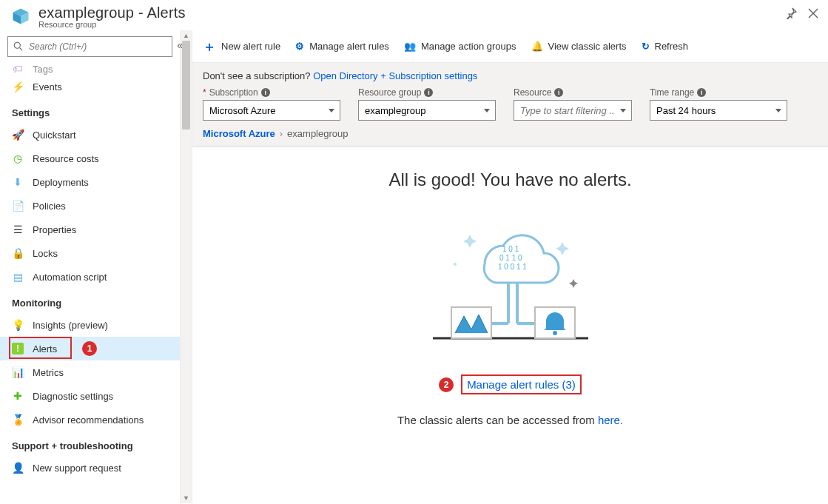 The width and height of the screenshot is (828, 504). I want to click on toolbar: ＋ New alert rule ⚙ Manage alert rules 👥 …, so click(511, 47).